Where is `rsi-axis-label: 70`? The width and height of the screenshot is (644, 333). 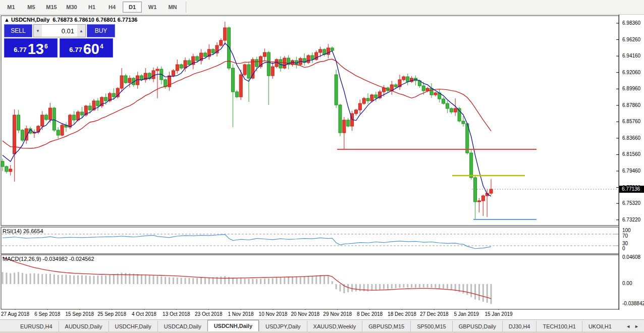 rsi-axis-label: 70 is located at coordinates (625, 236).